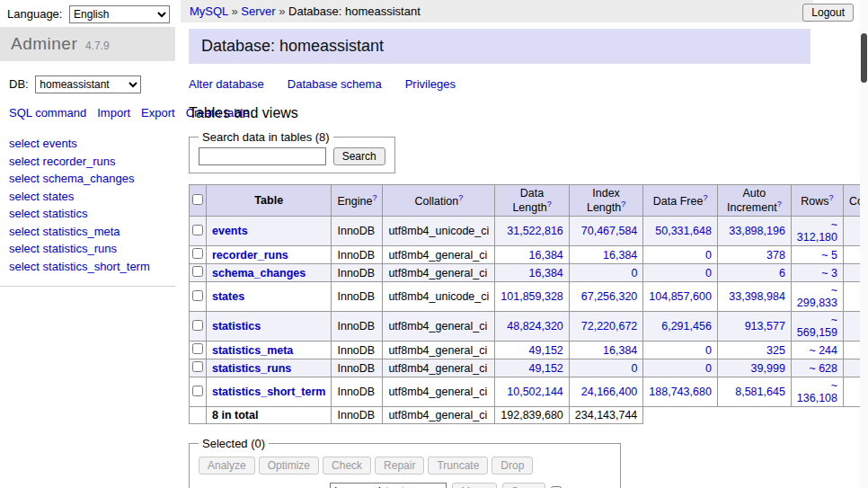 The width and height of the screenshot is (868, 488). What do you see at coordinates (609, 392) in the screenshot?
I see `index-length-link: 24,166,400` at bounding box center [609, 392].